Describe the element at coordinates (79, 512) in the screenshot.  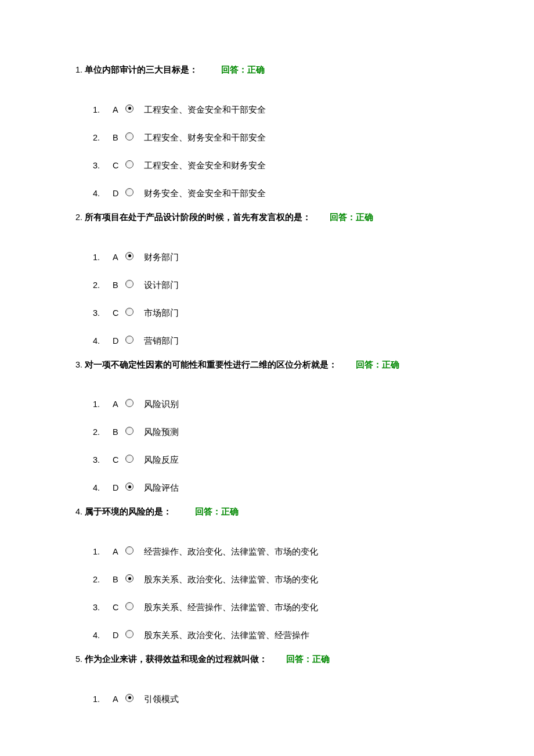
I see `question-number: 4.` at that location.